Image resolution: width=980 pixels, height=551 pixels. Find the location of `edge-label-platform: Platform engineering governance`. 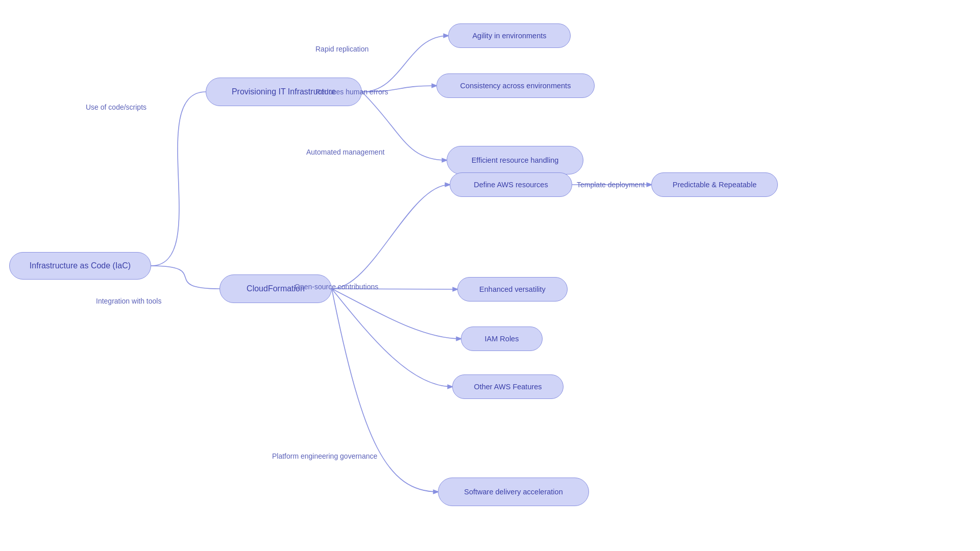

edge-label-platform: Platform engineering governance is located at coordinates (325, 456).